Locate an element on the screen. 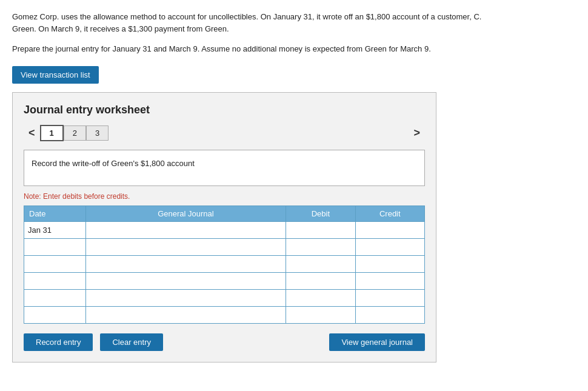 Image resolution: width=588 pixels, height=391 pixels. col-header-date: Date is located at coordinates (55, 213).